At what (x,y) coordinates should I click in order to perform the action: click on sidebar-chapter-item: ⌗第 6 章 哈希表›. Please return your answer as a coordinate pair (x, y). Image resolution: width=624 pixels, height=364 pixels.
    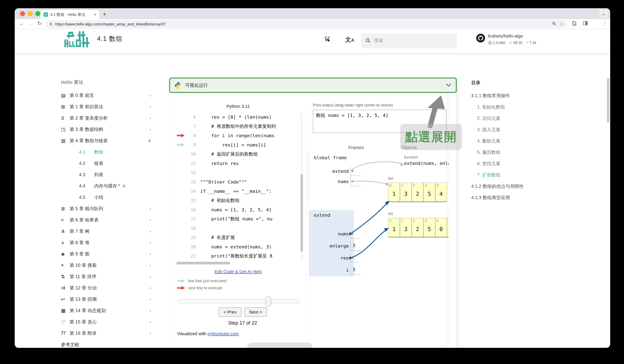
    Looking at the image, I should click on (106, 220).